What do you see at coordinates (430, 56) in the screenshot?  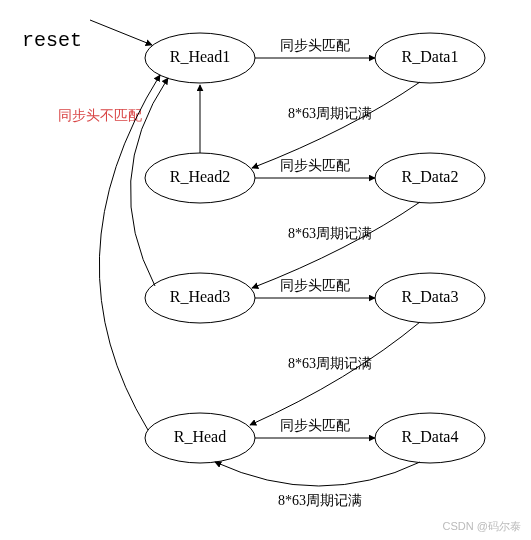 I see `node-r-data1-label: R_Data1` at bounding box center [430, 56].